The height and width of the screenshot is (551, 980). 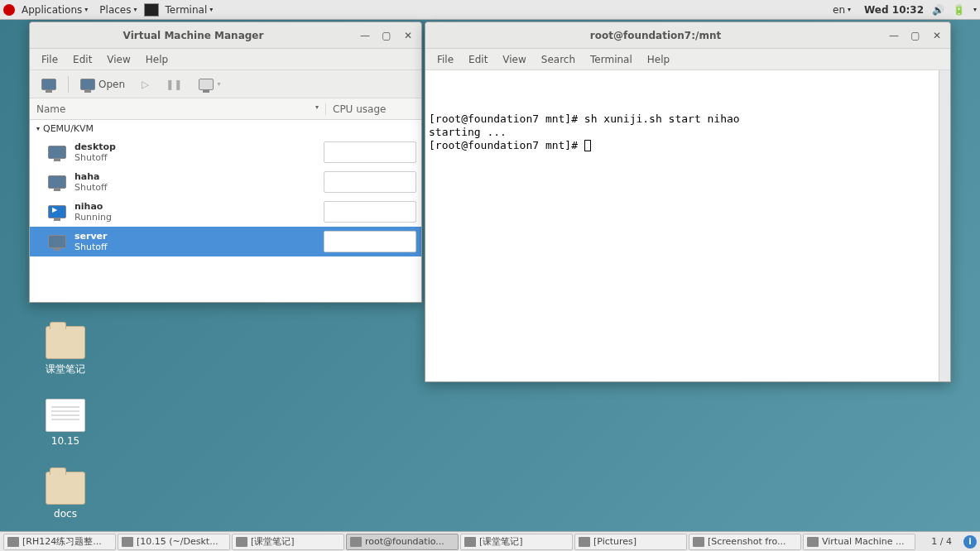 I want to click on battery-icon: 🔋, so click(x=958, y=10).